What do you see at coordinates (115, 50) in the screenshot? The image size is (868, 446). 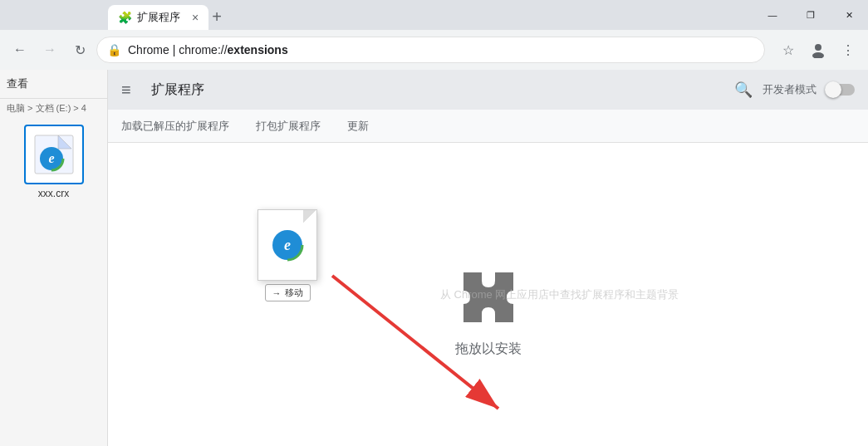 I see `security-icon: 🔒` at bounding box center [115, 50].